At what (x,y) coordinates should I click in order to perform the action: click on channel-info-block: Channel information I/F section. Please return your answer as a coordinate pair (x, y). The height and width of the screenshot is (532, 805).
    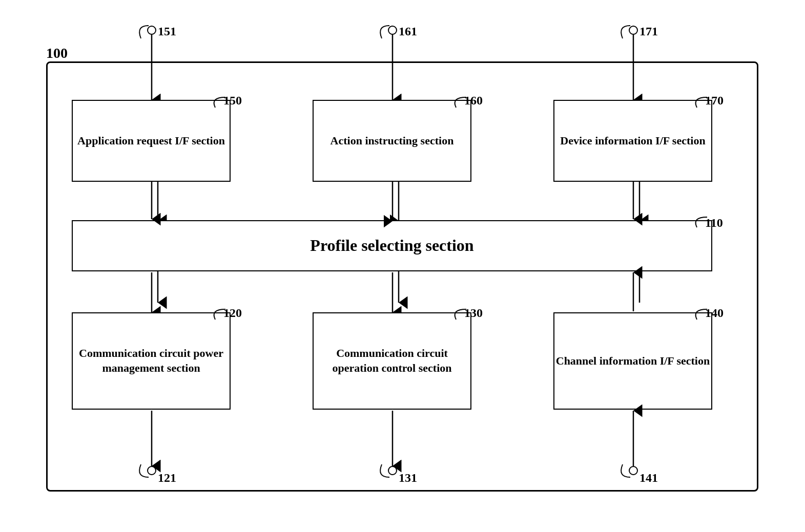
    Looking at the image, I should click on (633, 361).